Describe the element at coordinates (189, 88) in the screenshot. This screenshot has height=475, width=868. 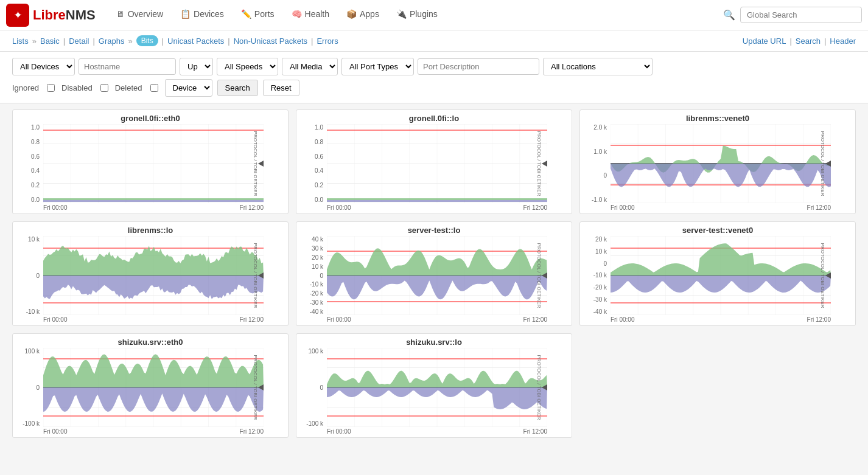
I see `device-select2: Device` at that location.